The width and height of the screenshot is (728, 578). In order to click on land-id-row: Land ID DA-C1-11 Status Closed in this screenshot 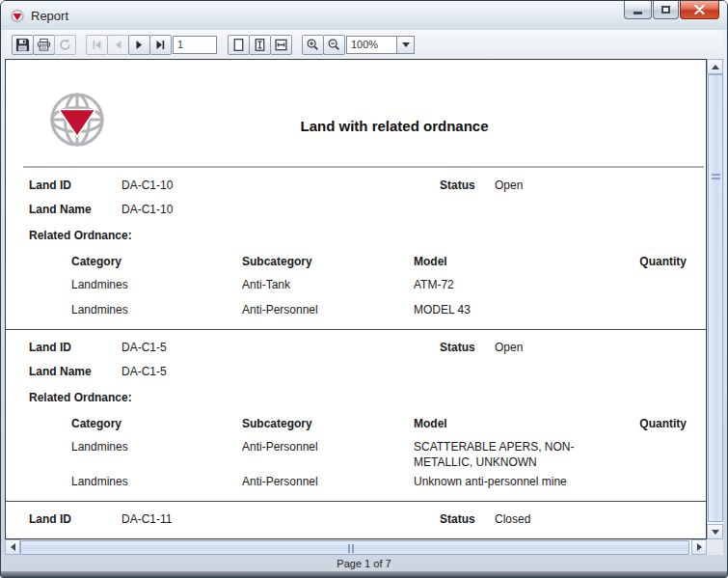, I will do `click(358, 519)`.